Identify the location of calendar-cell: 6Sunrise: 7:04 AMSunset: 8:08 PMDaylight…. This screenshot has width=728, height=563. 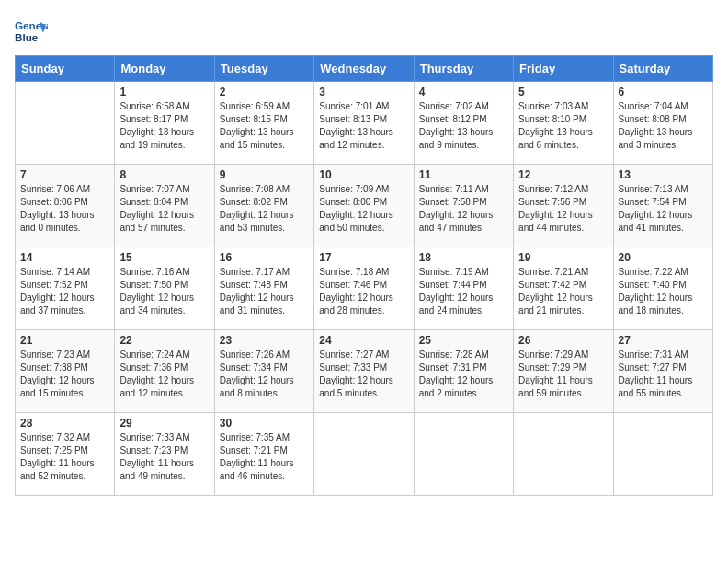
(663, 123).